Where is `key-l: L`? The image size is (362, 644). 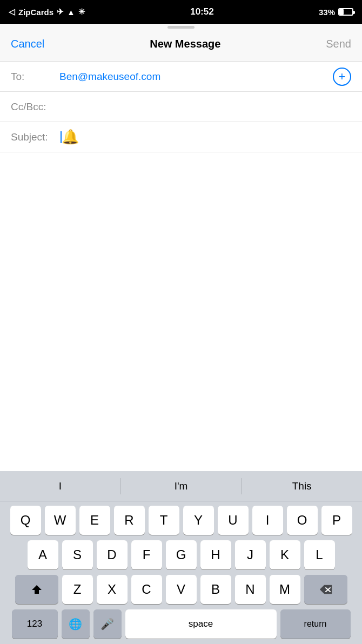 key-l: L is located at coordinates (320, 555).